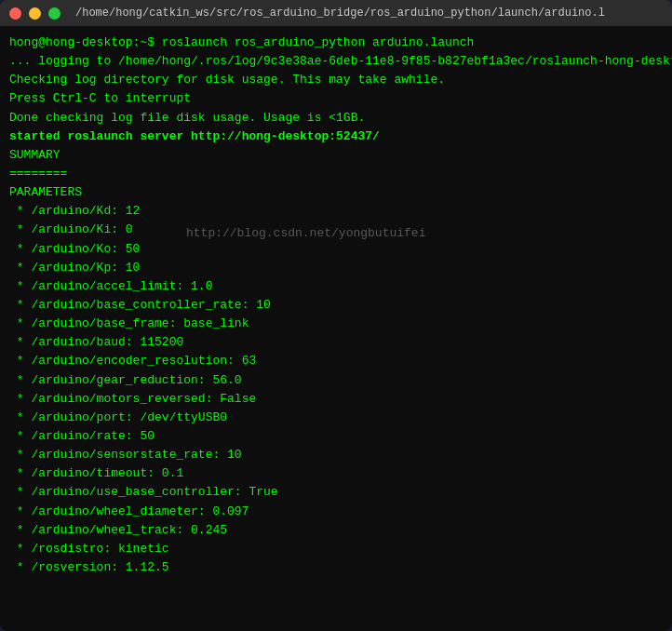 Image resolution: width=672 pixels, height=631 pixels. What do you see at coordinates (336, 455) in the screenshot?
I see `terminal-line: * /arduino/sensorstate_rate: 10` at bounding box center [336, 455].